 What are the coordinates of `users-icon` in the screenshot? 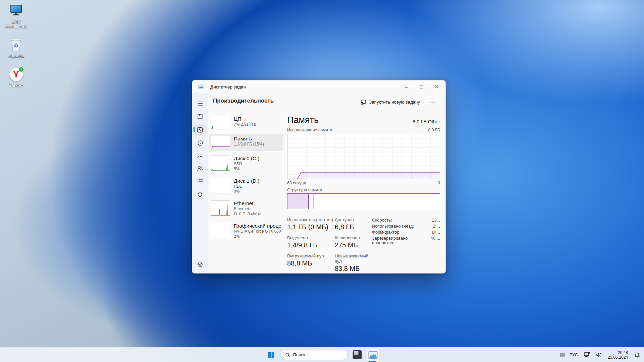 It's located at (200, 169).